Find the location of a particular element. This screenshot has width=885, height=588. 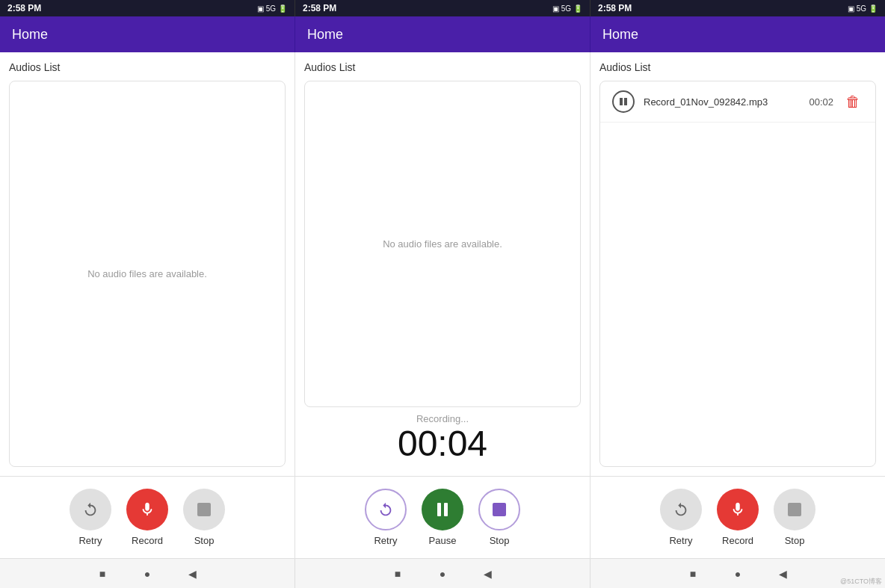

app-bars: Home Home Home is located at coordinates (442, 34).